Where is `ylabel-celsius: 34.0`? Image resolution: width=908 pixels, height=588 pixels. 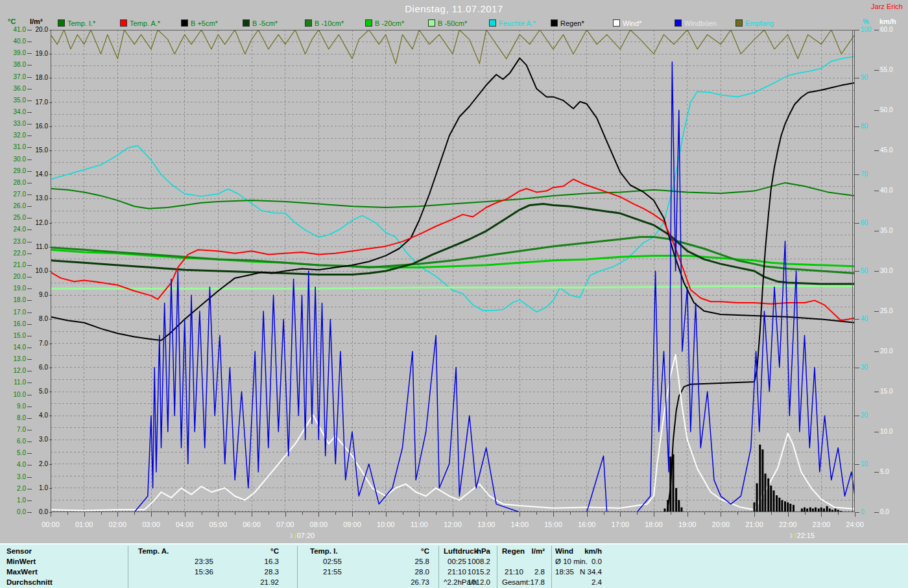 ylabel-celsius: 34.0 is located at coordinates (14, 112).